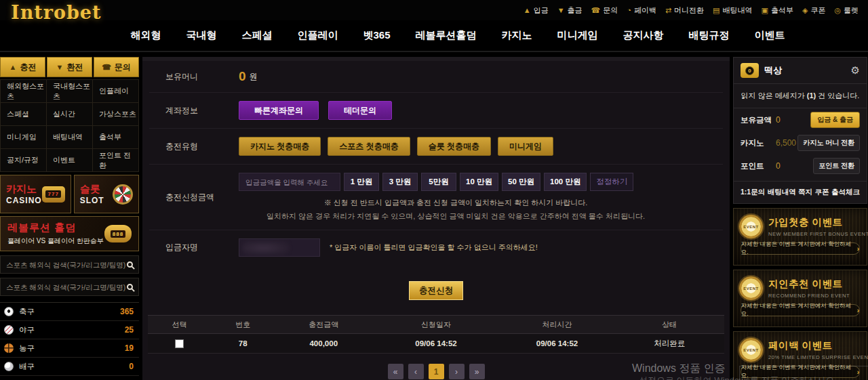 Image resolution: width=868 pixels, height=380 pixels. What do you see at coordinates (23, 114) in the screenshot?
I see `sidebar-item-special: 스페셜` at bounding box center [23, 114].